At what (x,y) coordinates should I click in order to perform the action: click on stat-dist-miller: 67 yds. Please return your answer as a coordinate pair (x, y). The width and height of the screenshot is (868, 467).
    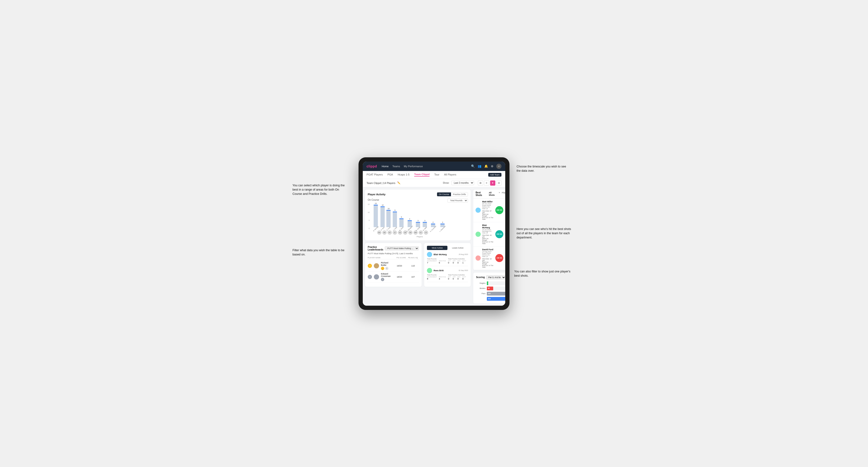
    Looking at the image, I should click on (505, 210).